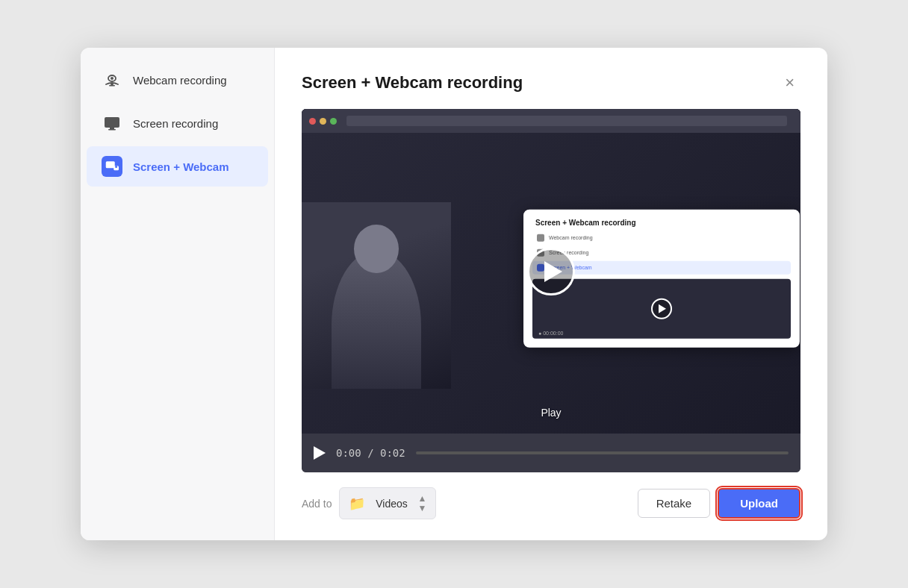 This screenshot has height=588, width=908. Describe the element at coordinates (178, 123) in the screenshot. I see `sidebar-item-screen: Screen recording` at that location.